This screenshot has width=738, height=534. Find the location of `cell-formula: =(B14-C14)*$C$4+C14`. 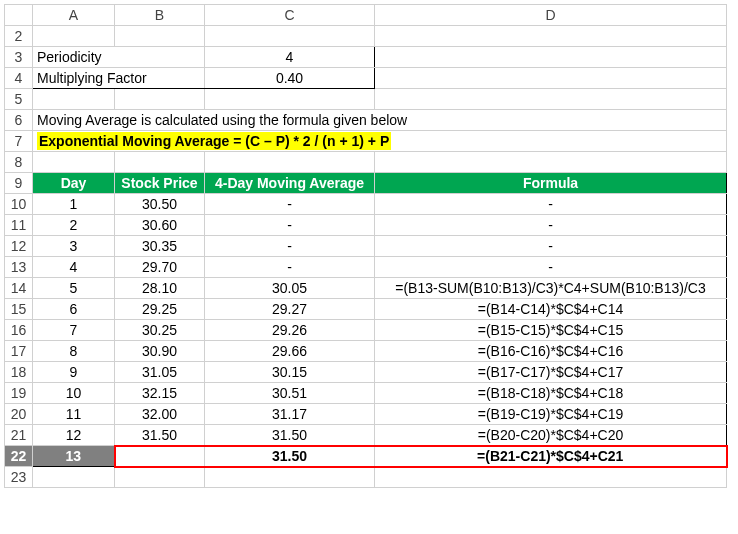

cell-formula: =(B14-C14)*$C$4+C14 is located at coordinates (551, 310).